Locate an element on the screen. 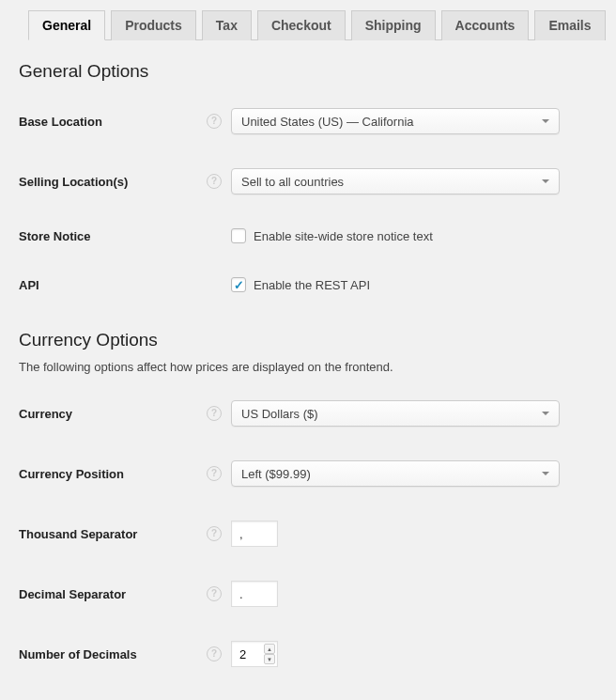  tab-checkout: Checkout is located at coordinates (301, 25).